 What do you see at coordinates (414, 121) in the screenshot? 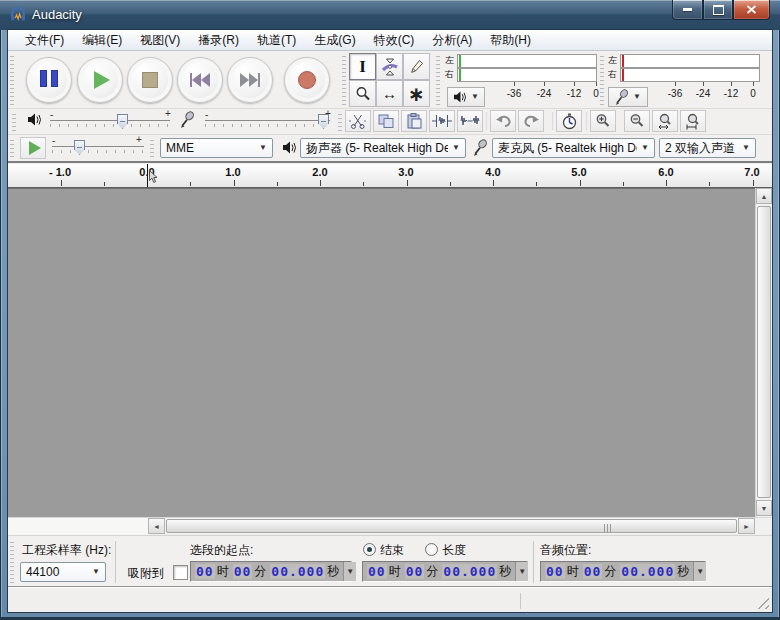
I see `paste-button` at bounding box center [414, 121].